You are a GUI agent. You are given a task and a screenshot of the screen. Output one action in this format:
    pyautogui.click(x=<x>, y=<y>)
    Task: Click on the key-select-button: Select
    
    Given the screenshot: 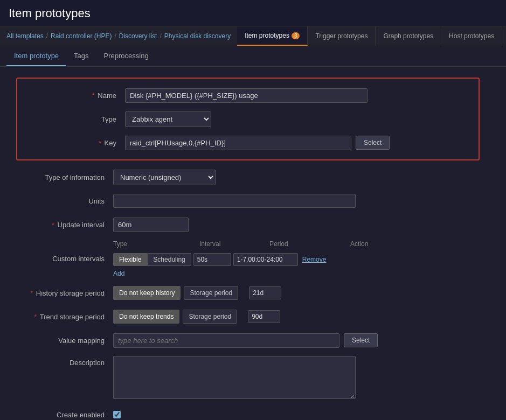 What is the action you would take?
    pyautogui.click(x=373, y=143)
    